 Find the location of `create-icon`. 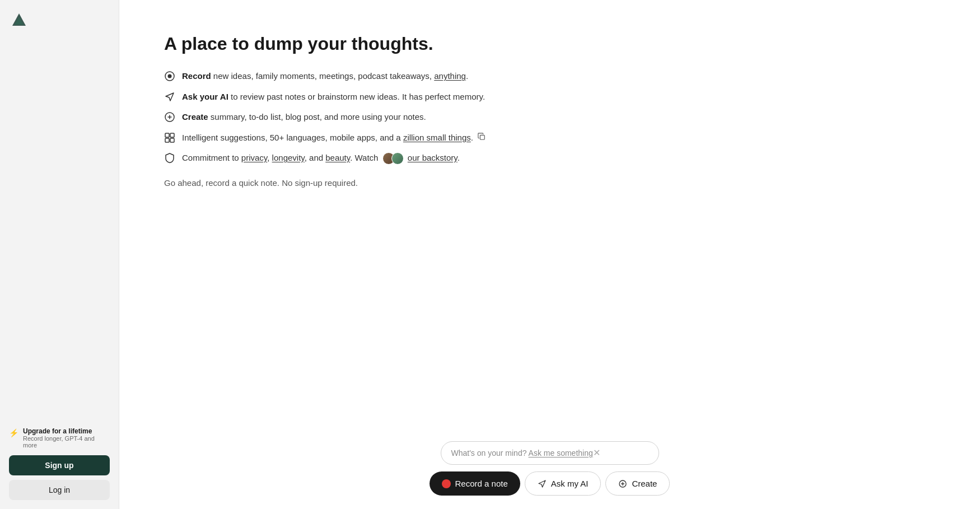

create-icon is located at coordinates (170, 117).